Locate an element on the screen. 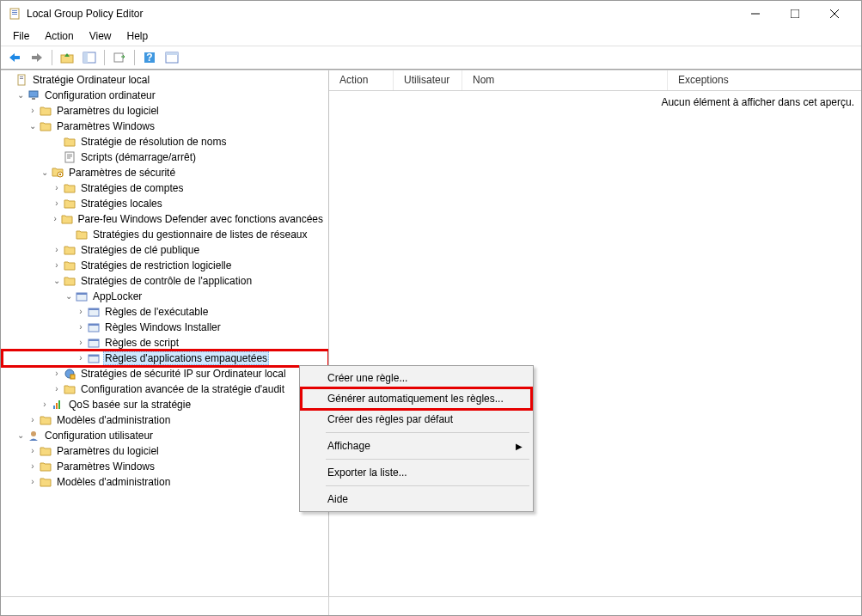 The height and width of the screenshot is (616, 862). tree-item: ›Stratégies locales is located at coordinates (165, 204).